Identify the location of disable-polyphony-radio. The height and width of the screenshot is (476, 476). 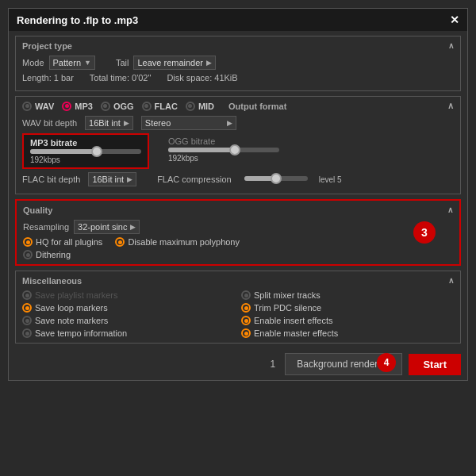
(120, 242).